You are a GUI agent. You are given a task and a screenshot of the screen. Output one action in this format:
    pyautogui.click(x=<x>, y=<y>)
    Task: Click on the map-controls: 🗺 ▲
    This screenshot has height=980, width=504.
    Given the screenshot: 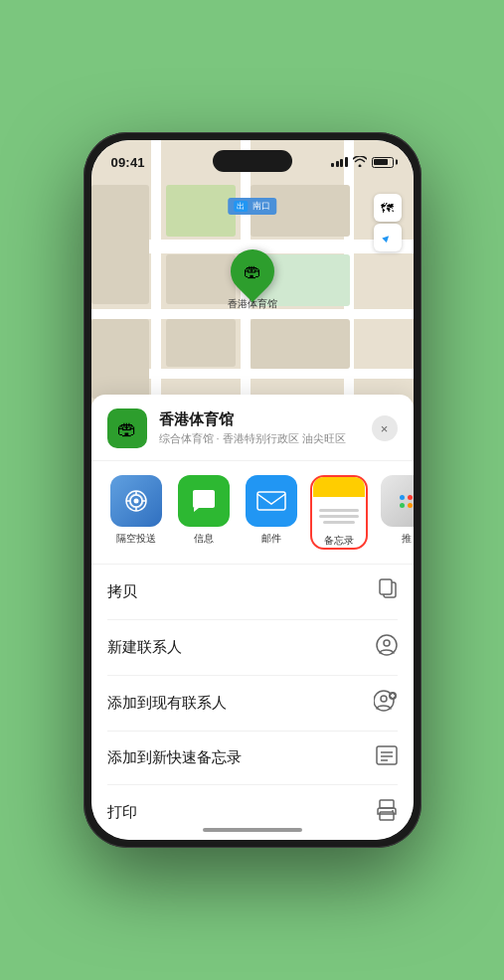 What is the action you would take?
    pyautogui.click(x=388, y=223)
    